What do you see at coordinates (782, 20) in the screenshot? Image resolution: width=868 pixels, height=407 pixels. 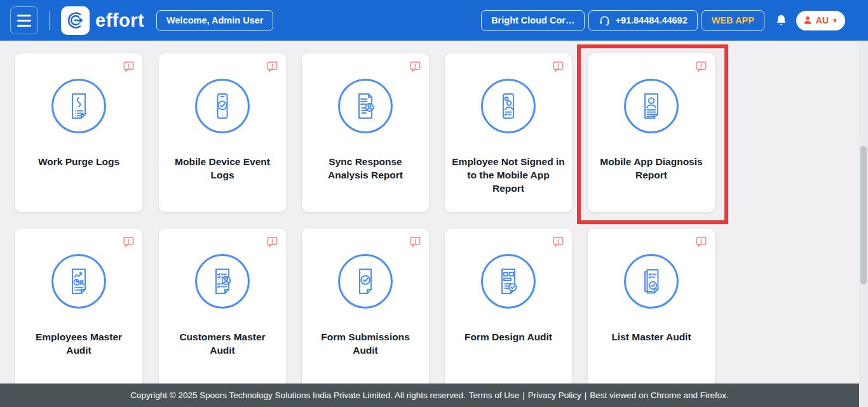 I see `bell-icon` at bounding box center [782, 20].